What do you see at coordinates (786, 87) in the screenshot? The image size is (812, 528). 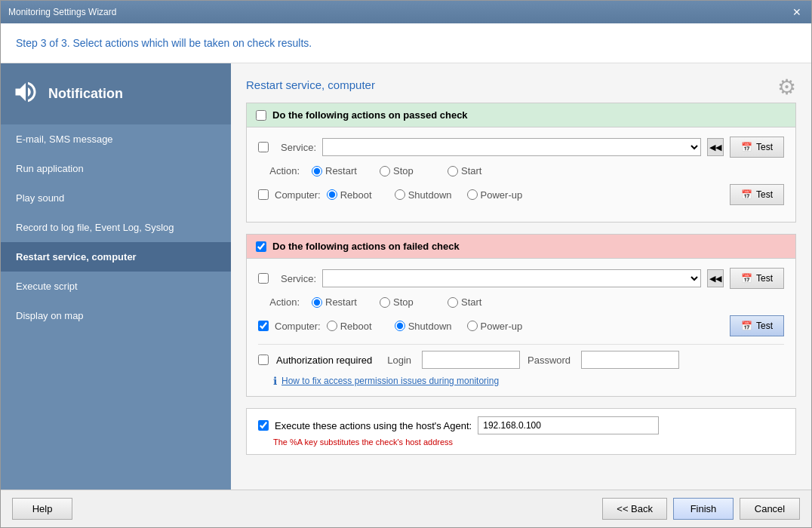 I see `gear-icon: ⚙` at bounding box center [786, 87].